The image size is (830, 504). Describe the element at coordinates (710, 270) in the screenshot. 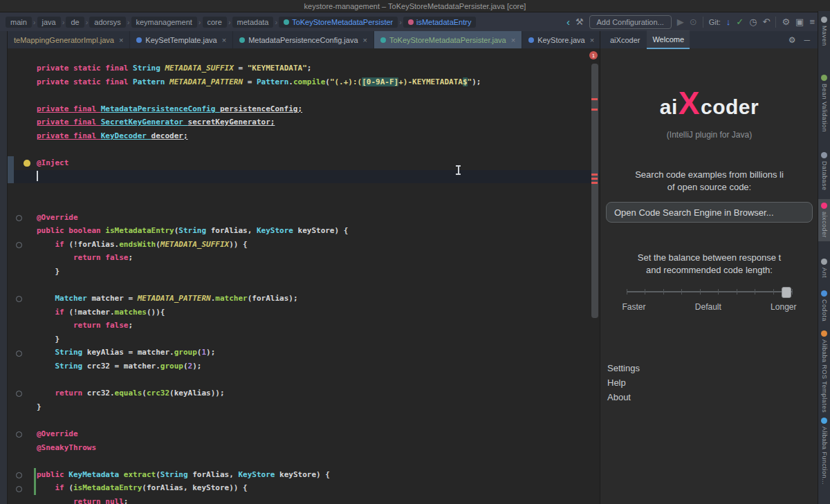

I see `balance-description-line2: and recommended code length:` at that location.